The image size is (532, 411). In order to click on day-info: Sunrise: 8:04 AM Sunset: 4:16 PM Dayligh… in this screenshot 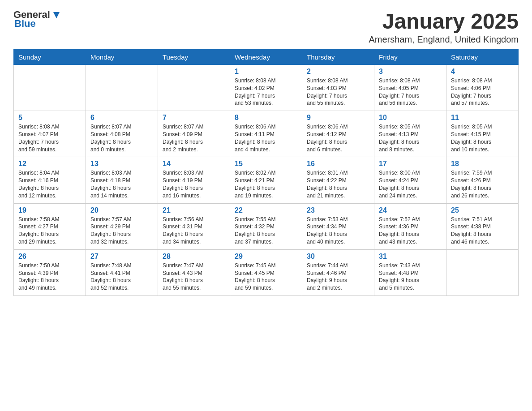, I will do `click(50, 184)`.